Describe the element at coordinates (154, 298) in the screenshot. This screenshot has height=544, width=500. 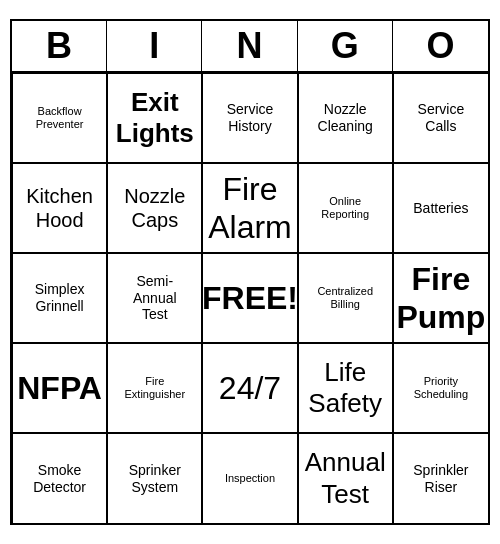
I see `bingo-cell-11: Semi-AnnualTest` at that location.